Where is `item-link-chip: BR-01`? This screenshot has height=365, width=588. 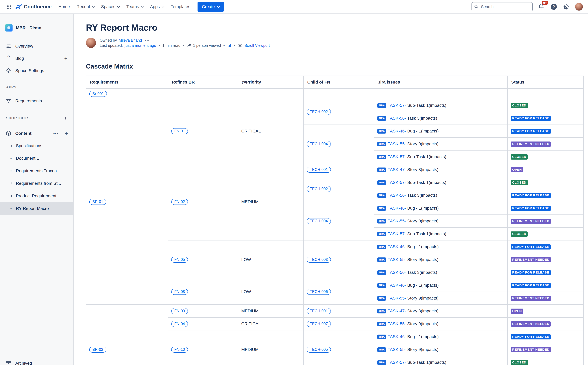 item-link-chip: BR-01 is located at coordinates (98, 202).